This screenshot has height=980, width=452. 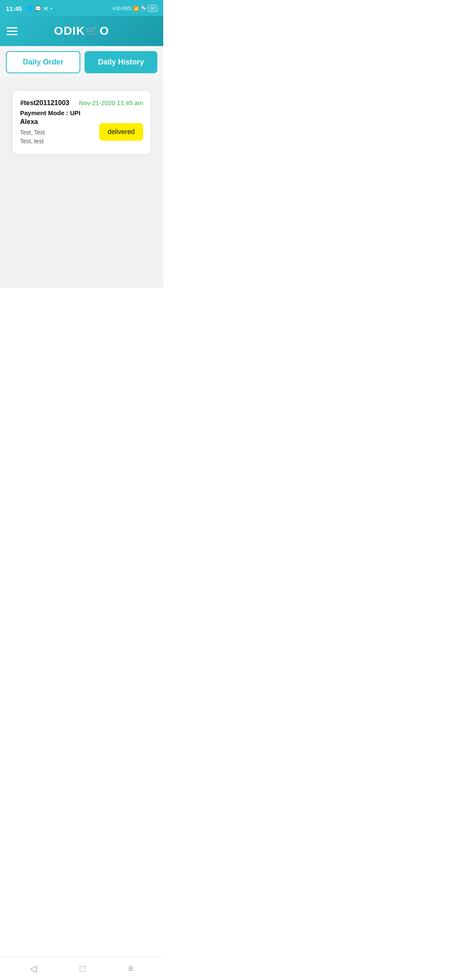 I want to click on status-icons-right: 4.00 KB/S 📶 📡 80, so click(x=135, y=8).